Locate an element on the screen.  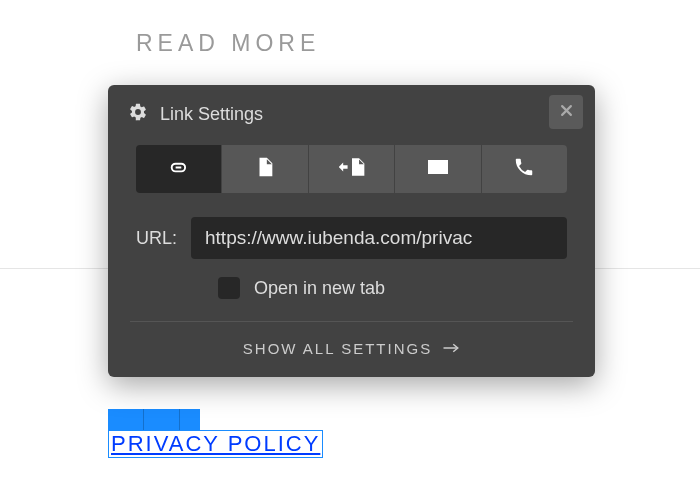
open-new-tab-checkbox is located at coordinates (229, 288).